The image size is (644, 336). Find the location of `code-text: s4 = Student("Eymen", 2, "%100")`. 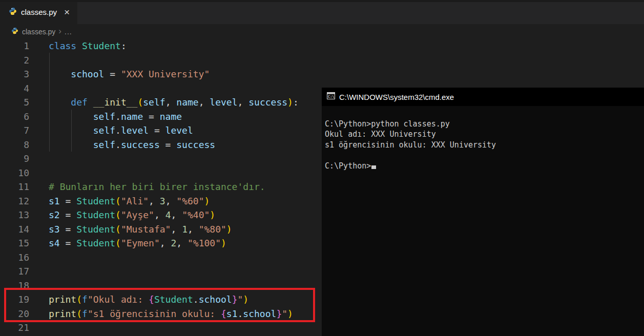

code-text: s4 = Student("Eymen", 2, "%100") is located at coordinates (137, 243).